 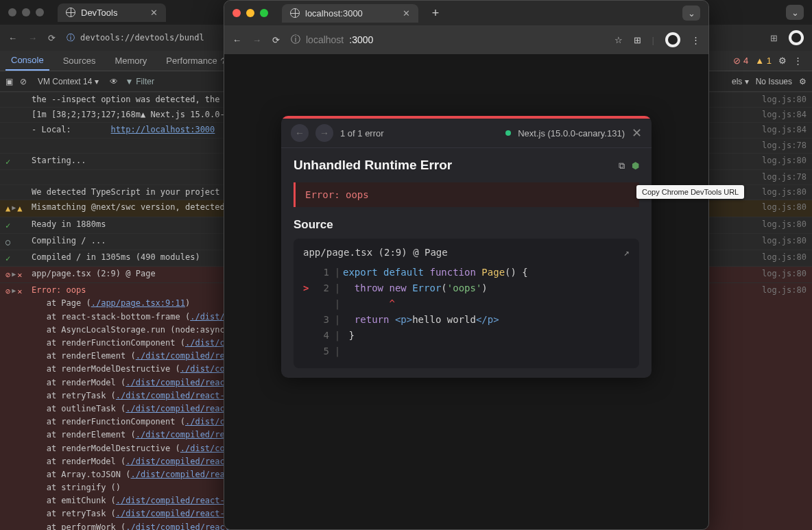 What do you see at coordinates (774, 82) in the screenshot?
I see `no-issues: No Issues` at bounding box center [774, 82].